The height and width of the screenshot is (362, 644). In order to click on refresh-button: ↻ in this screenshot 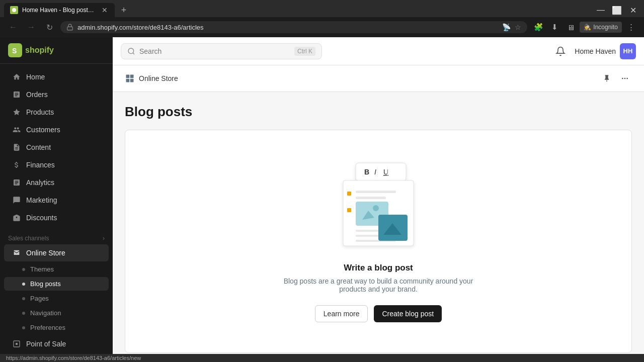, I will do `click(49, 27)`.